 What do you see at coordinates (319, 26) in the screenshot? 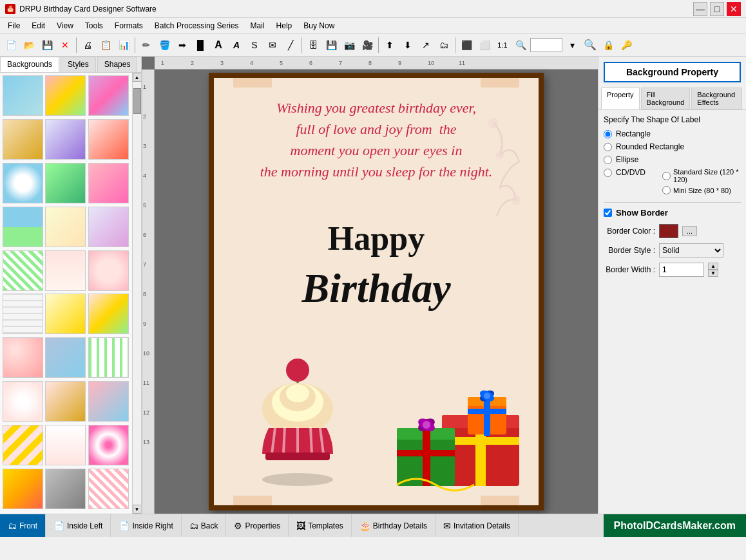
I see `menu-buy: Buy Now` at bounding box center [319, 26].